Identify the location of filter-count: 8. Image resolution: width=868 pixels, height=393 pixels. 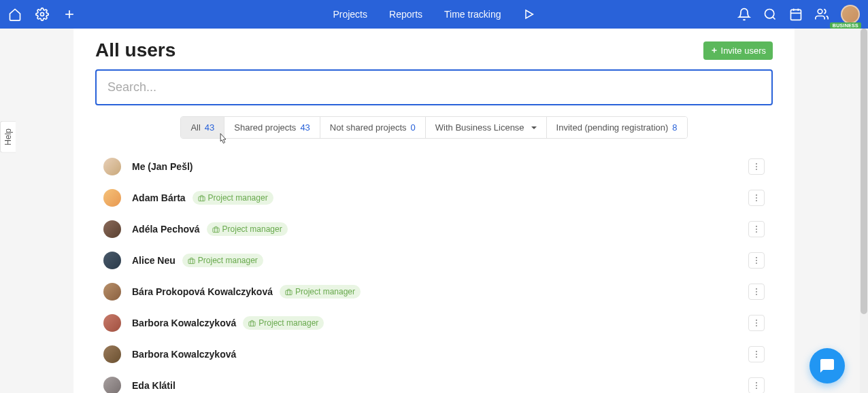
(675, 128).